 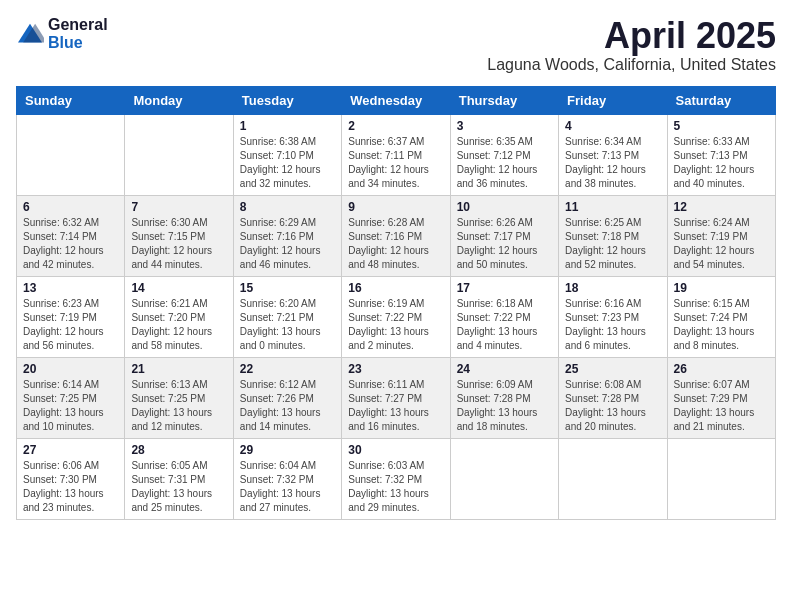 I want to click on day-info: Sunrise: 6:15 AM Sunset: 7:24 PM Dayligh…, so click(x=722, y=325).